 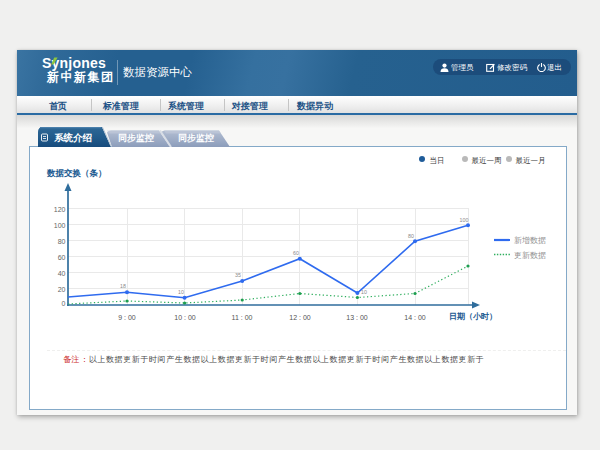 I want to click on svg-text: 14 : 00, so click(x=415, y=318).